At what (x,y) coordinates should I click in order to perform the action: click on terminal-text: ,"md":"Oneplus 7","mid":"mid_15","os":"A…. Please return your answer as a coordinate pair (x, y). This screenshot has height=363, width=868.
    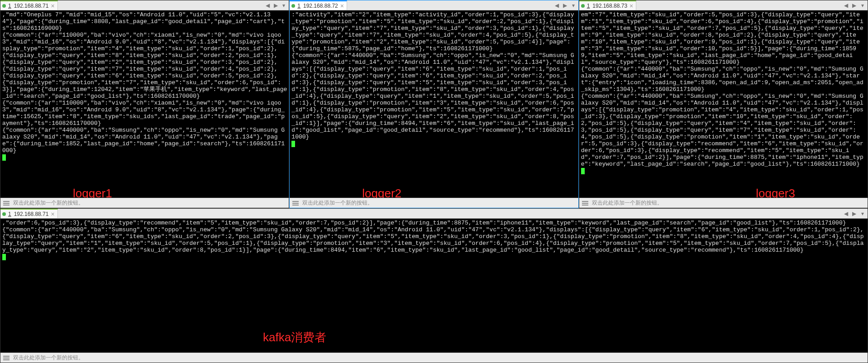
    Looking at the image, I should click on (145, 82).